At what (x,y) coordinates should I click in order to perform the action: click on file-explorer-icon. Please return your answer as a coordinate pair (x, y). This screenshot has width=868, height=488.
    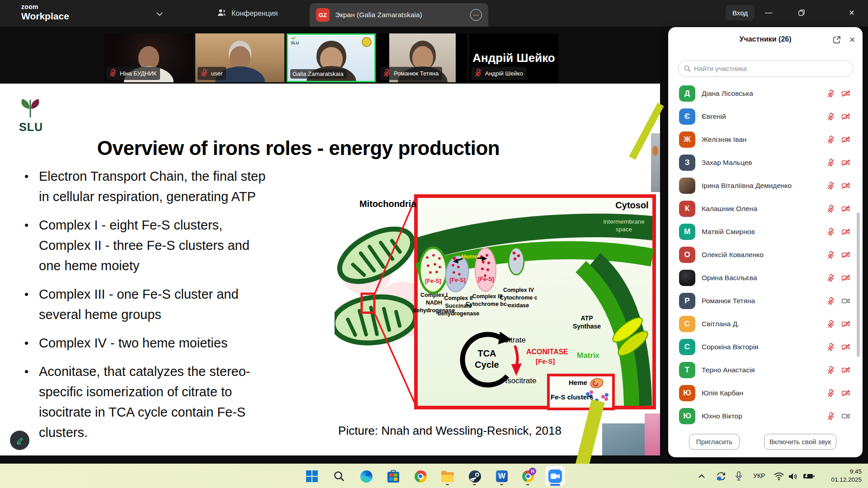
    Looking at the image, I should click on (448, 476).